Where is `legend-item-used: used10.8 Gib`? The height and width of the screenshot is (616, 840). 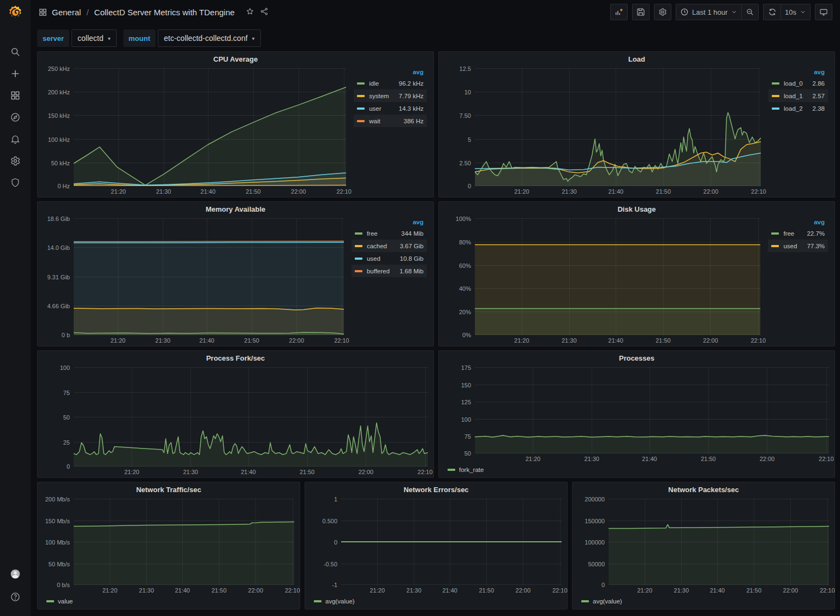
legend-item-used: used10.8 Gib is located at coordinates (389, 259).